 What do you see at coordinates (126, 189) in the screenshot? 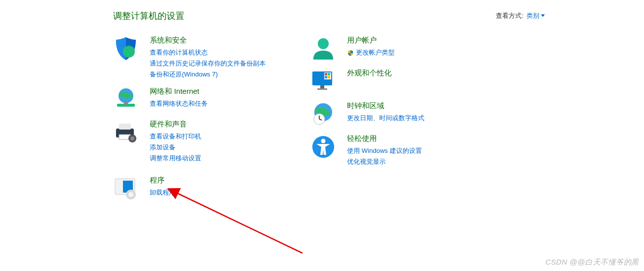
I see `programs-icon` at bounding box center [126, 189].